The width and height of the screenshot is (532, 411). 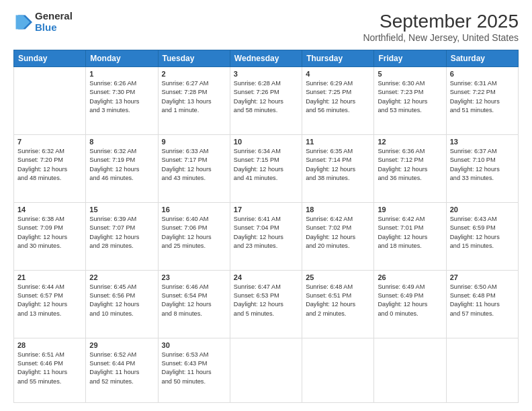 I want to click on day-number: 23, so click(x=194, y=277).